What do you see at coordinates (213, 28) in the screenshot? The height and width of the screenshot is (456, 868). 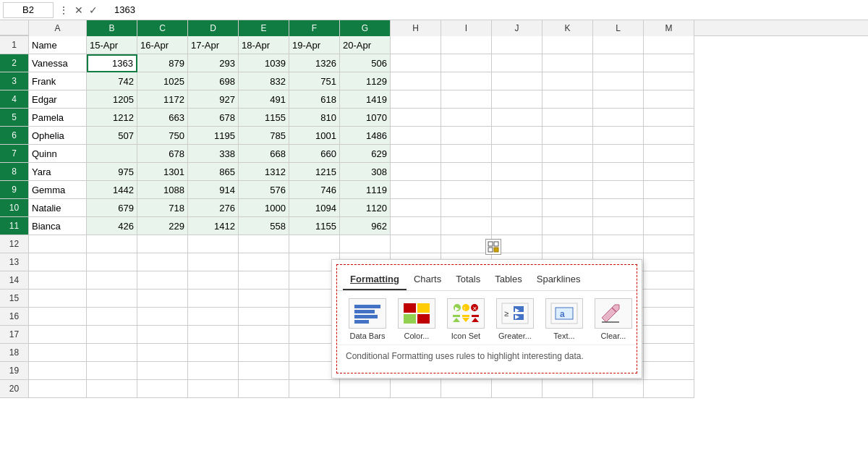 I see `col-header-d: D` at bounding box center [213, 28].